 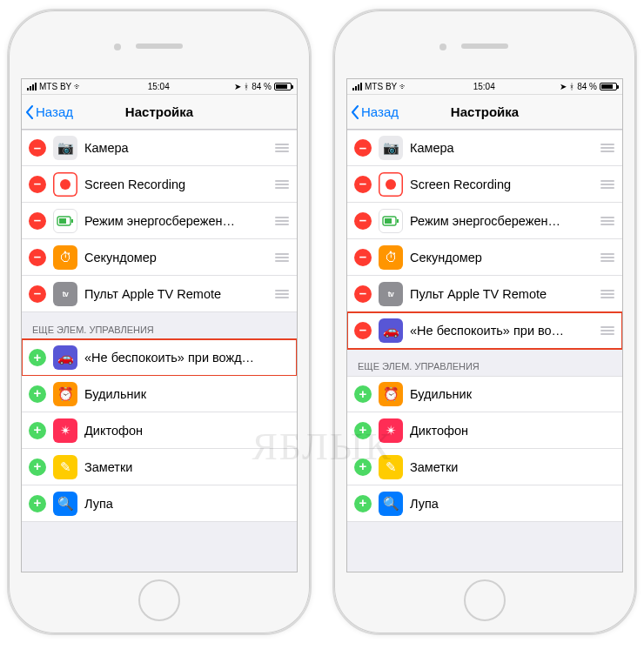 What do you see at coordinates (159, 358) in the screenshot?
I see `control-row-dnd: 🚗«Не беспокоить» при вожд…` at bounding box center [159, 358].